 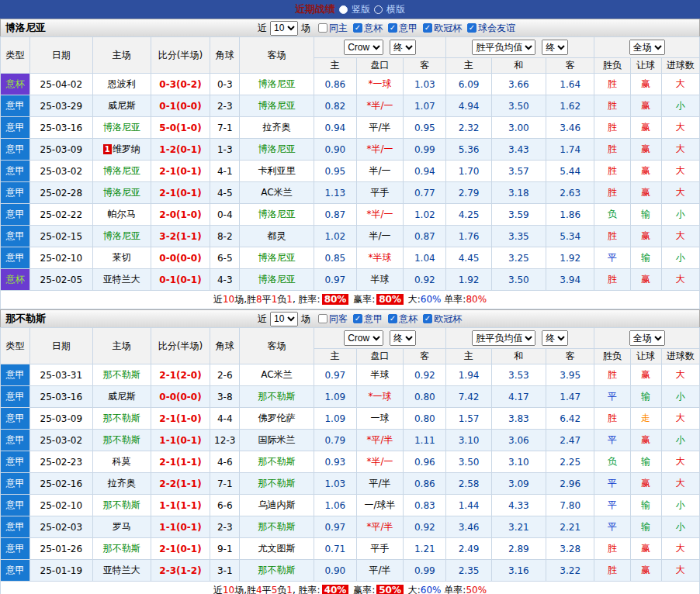 What do you see at coordinates (413, 299) in the screenshot?
I see `summary-segment: 大:` at bounding box center [413, 299].